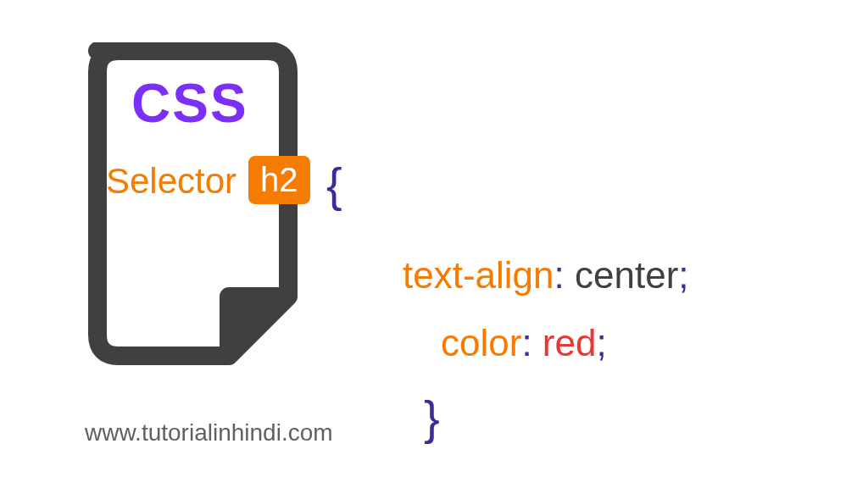 This screenshot has height=488, width=868. I want to click on colon-1: :, so click(559, 274).